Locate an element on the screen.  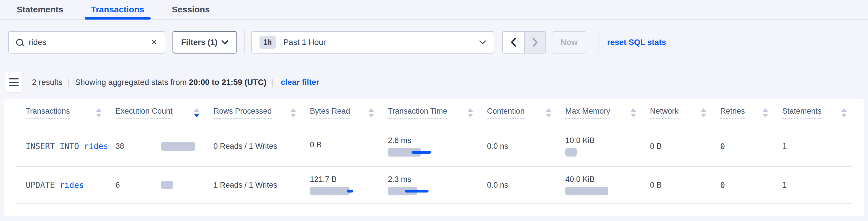
transaction-time-cell: 2.3 ms is located at coordinates (437, 185).